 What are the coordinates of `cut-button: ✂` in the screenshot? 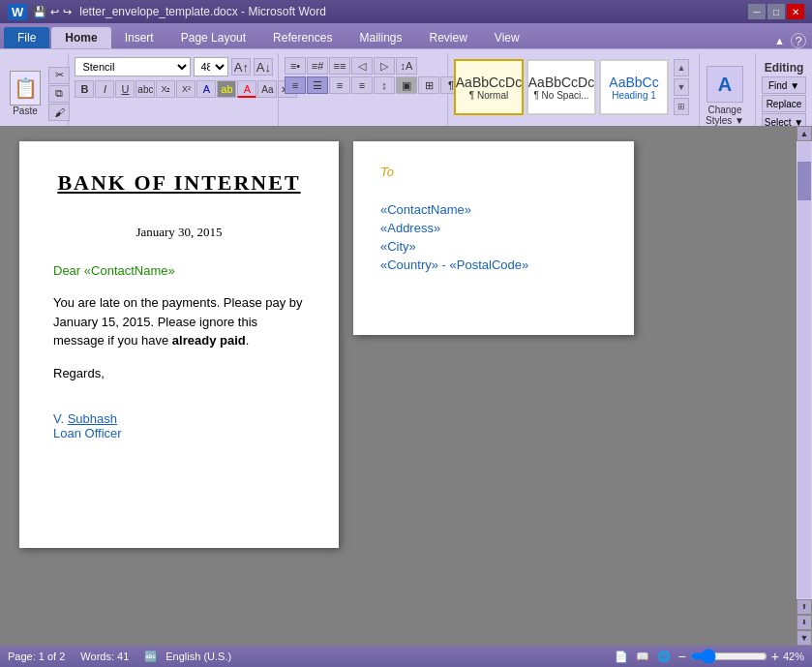 It's located at (59, 76).